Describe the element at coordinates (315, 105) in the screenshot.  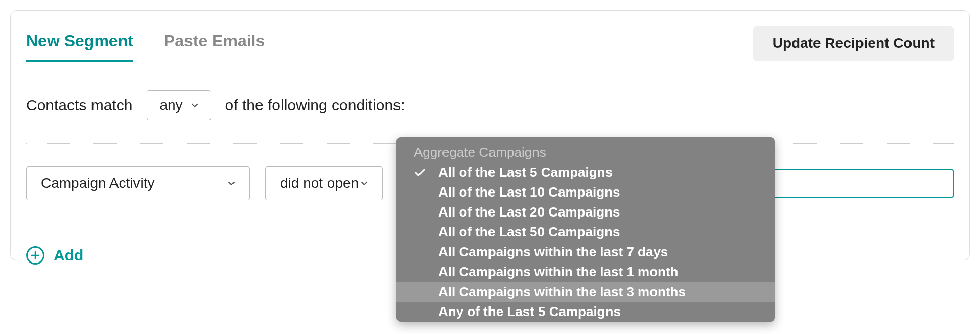
I see `conditions-suffix: of the following conditions:` at that location.